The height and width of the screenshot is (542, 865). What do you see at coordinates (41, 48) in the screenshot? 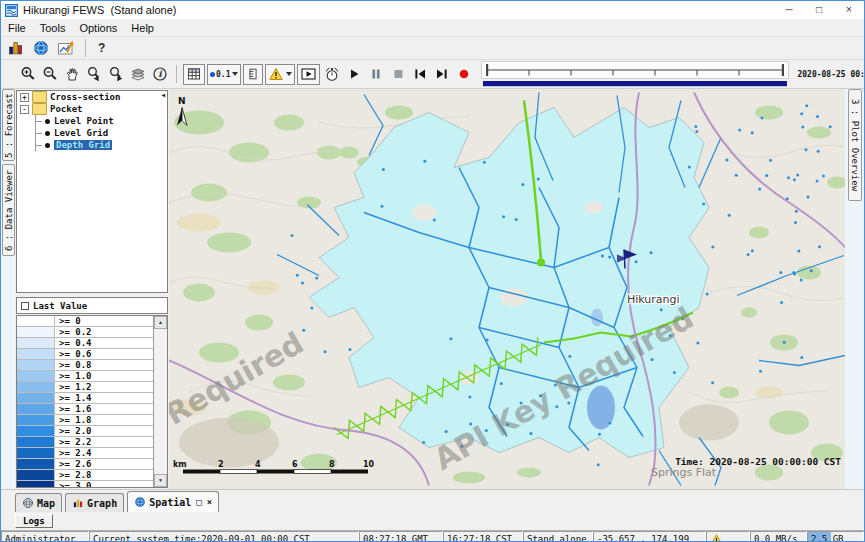
I see `map-display-button` at bounding box center [41, 48].